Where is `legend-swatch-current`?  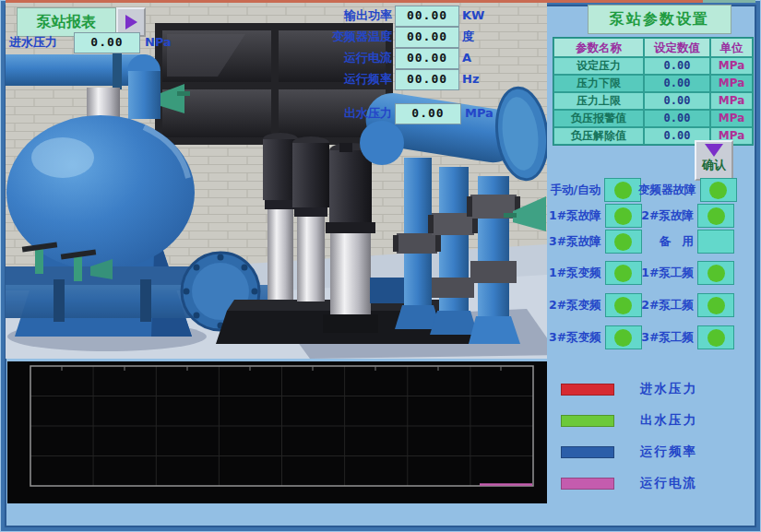
legend-swatch-current is located at coordinates (588, 483).